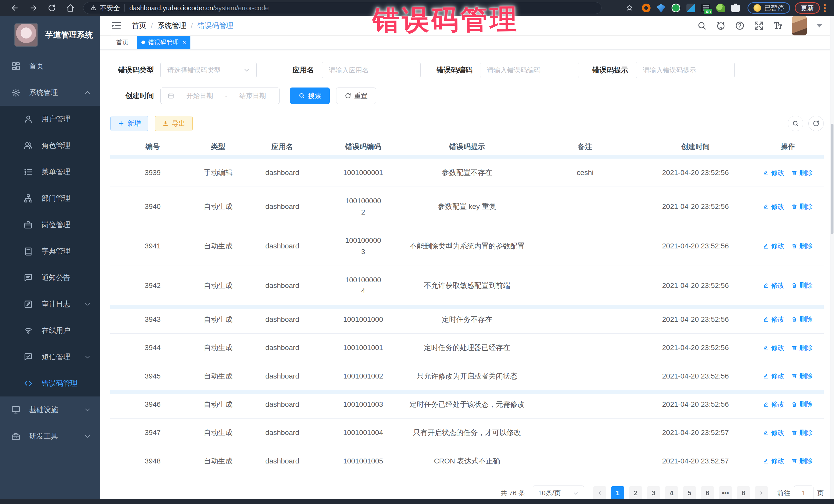  What do you see at coordinates (356, 96) in the screenshot?
I see `reset-button: 重置` at bounding box center [356, 96].